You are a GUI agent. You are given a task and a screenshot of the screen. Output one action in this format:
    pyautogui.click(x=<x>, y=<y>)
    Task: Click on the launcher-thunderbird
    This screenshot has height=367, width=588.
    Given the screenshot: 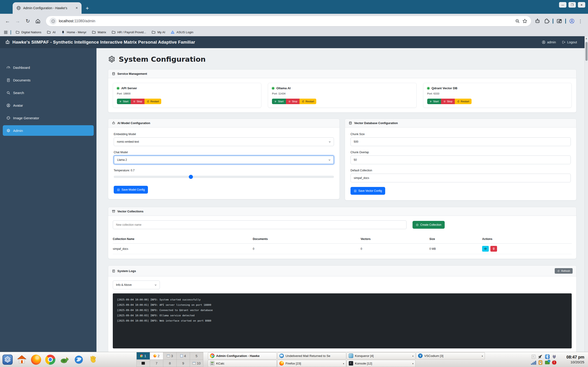 What is the action you would take?
    pyautogui.click(x=79, y=360)
    